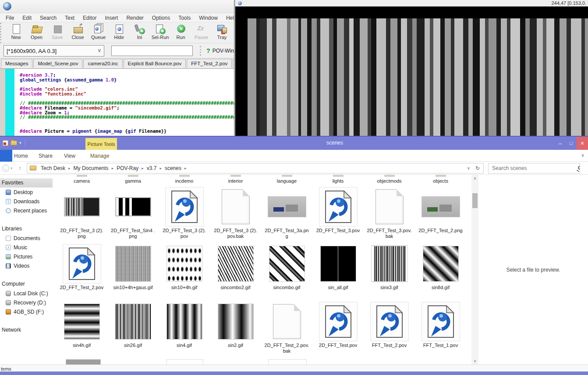 This screenshot has width=588, height=375. Describe the element at coordinates (209, 18) in the screenshot. I see `menu-window: Window` at that location.